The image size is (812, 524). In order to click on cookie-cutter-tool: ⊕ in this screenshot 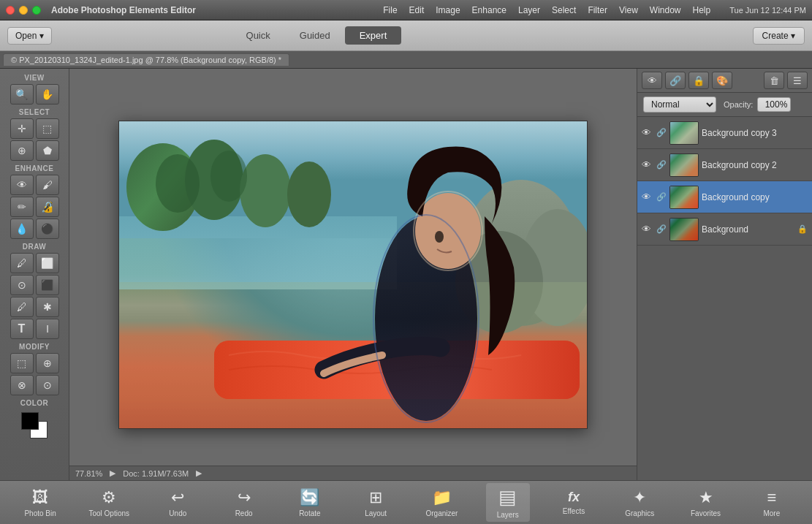, I will do `click(48, 363)`.